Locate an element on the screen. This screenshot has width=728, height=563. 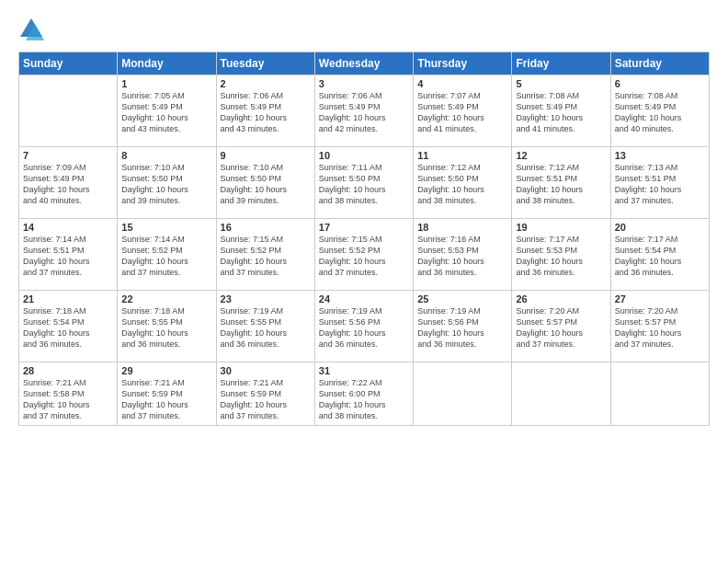
week-row-3: 14Sunrise: 7:14 AM Sunset: 5:51 PM Dayli… is located at coordinates (364, 255).